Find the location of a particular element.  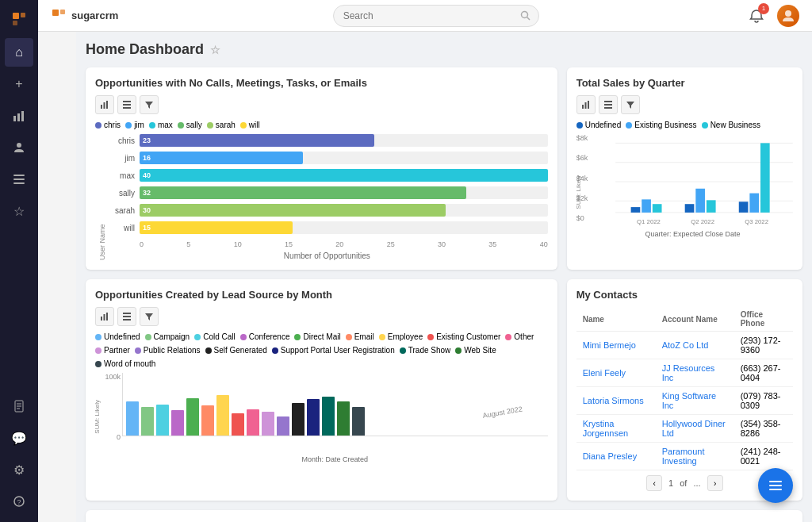

account-name-link: Paramount Investing is located at coordinates (684, 456).